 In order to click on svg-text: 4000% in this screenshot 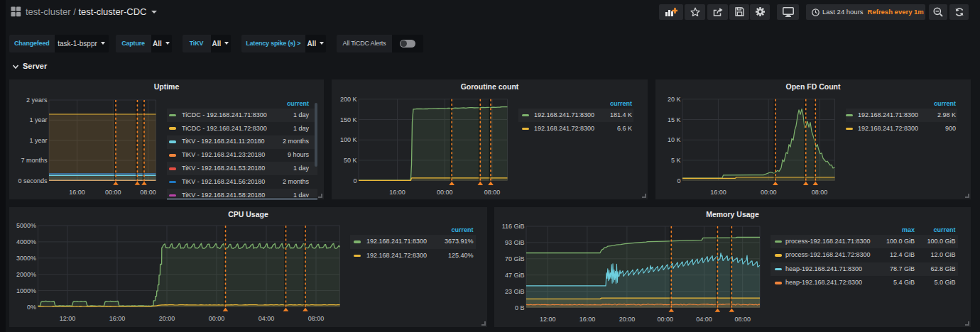, I will do `click(26, 242)`.